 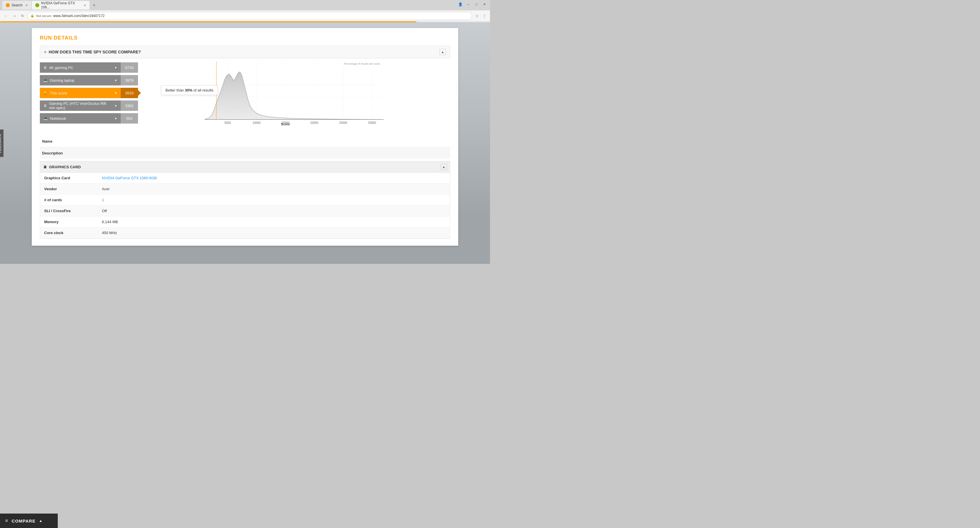 What do you see at coordinates (477, 16) in the screenshot?
I see `star-icon: ☆` at bounding box center [477, 16].